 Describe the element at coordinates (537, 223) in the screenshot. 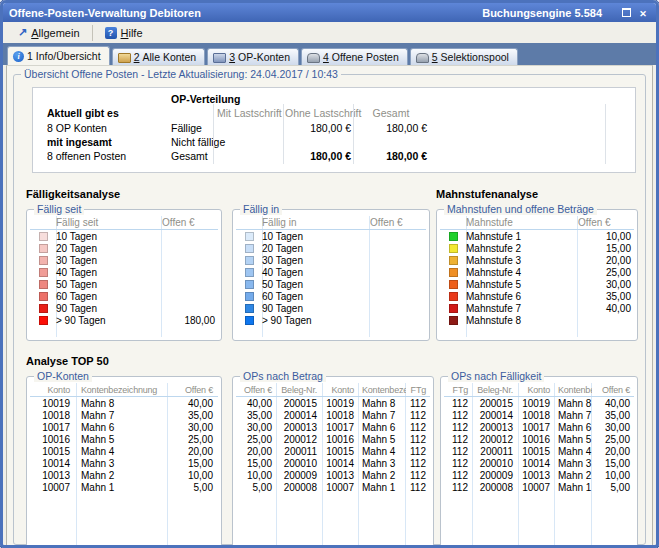

I see `table-header: MahnstufeOffen €` at that location.